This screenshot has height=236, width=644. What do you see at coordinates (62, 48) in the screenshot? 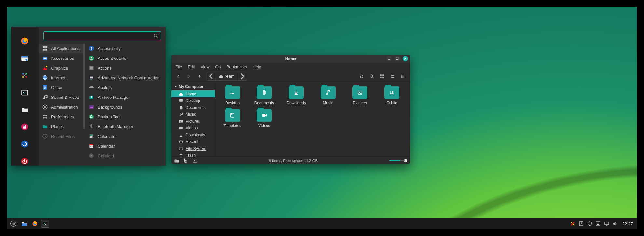
I see `category-item: All Applications` at bounding box center [62, 48].